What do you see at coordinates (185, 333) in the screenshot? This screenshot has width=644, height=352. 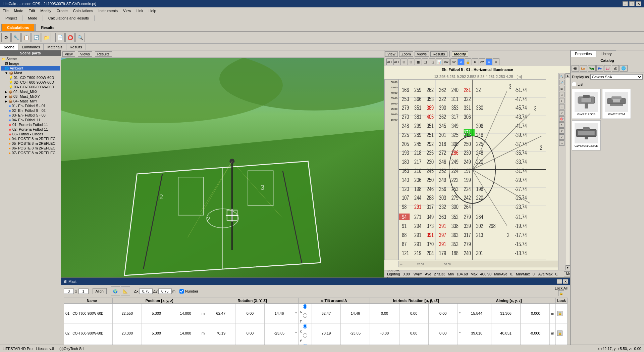 I see `row2-pz` at bounding box center [185, 333].